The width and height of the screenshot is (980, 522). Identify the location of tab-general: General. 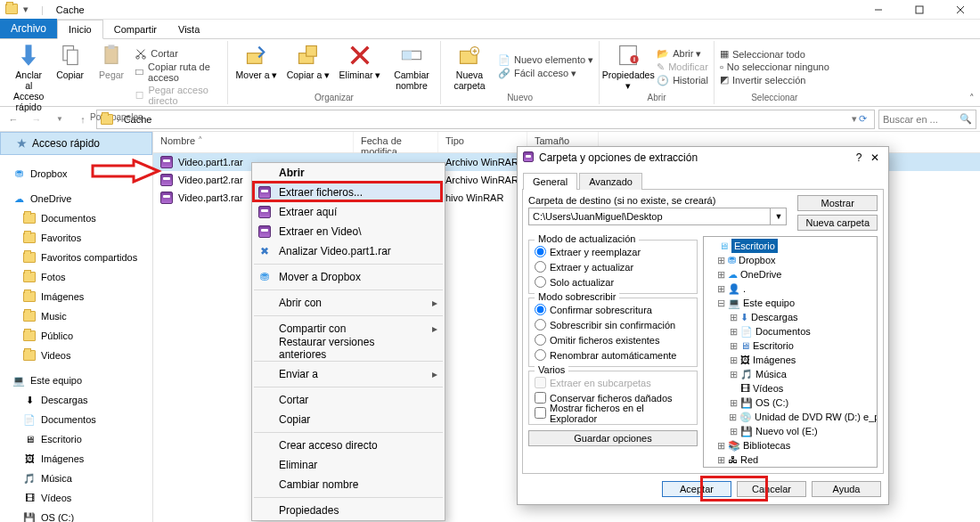
(551, 182).